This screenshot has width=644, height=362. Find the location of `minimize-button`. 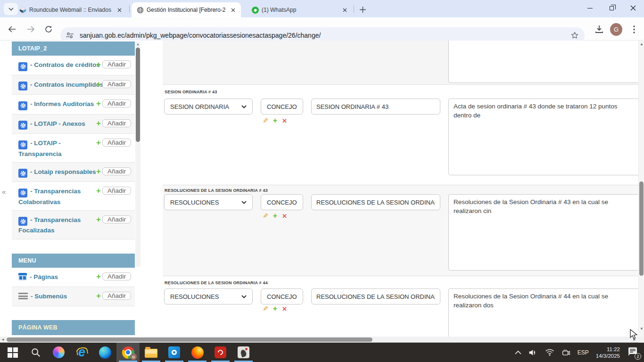

minimize-button is located at coordinates (590, 8).